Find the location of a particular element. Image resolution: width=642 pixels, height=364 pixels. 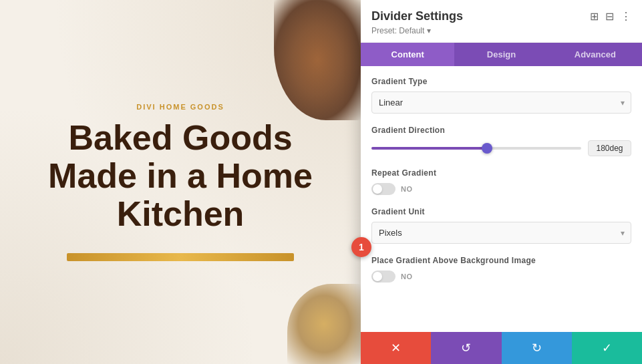

gradient-unit-select-wrapper: Pixels Percent ▾ is located at coordinates (501, 232).